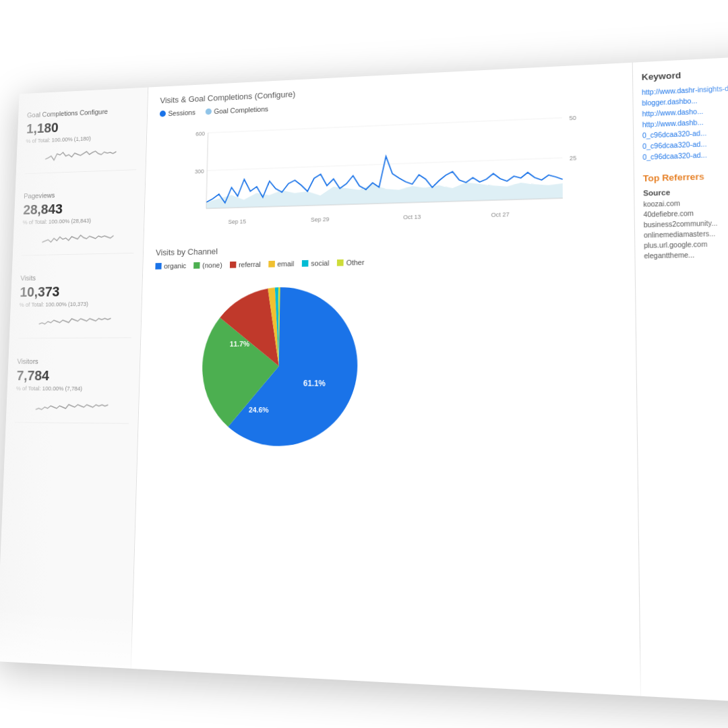 Image resolution: width=728 pixels, height=728 pixels. Describe the element at coordinates (685, 122) in the screenshot. I see `keyword-list: http://www.dashr-insights-dashb... blogg…` at that location.